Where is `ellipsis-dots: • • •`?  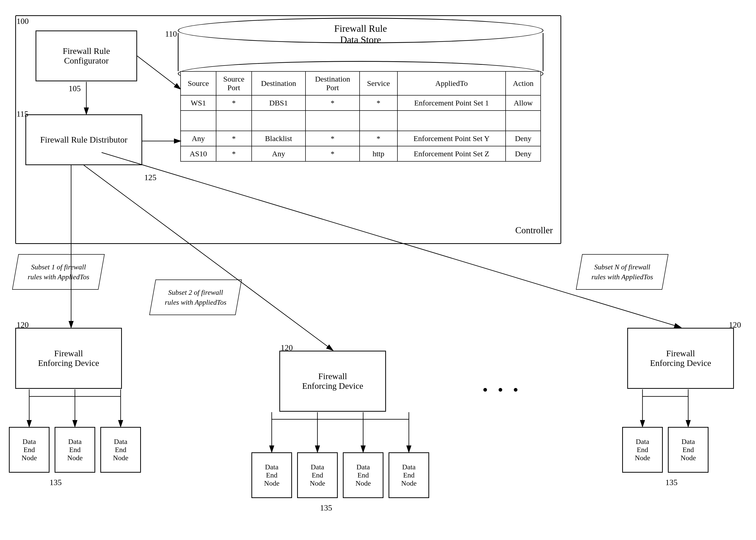
ellipsis-dots: • • • is located at coordinates (502, 390).